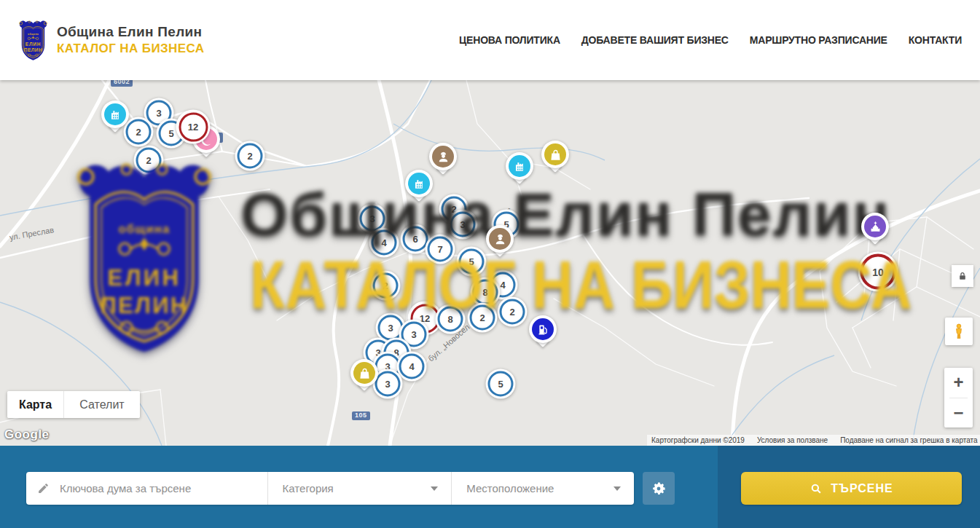 Image resolution: width=980 pixels, height=528 pixels. What do you see at coordinates (959, 383) in the screenshot?
I see `zoom-in-button: +` at bounding box center [959, 383].